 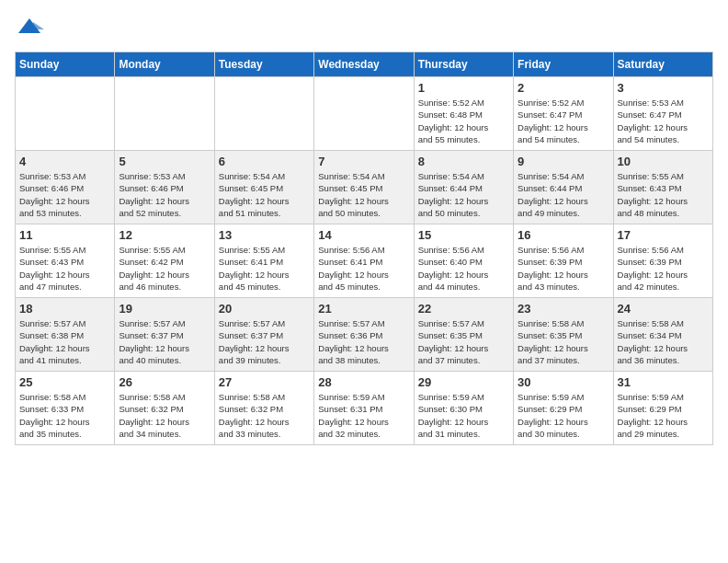 I want to click on calendar-cell: 21Sunrise: 5:57 AM Sunset: 6:36 PM Dayli…, so click(x=364, y=335).